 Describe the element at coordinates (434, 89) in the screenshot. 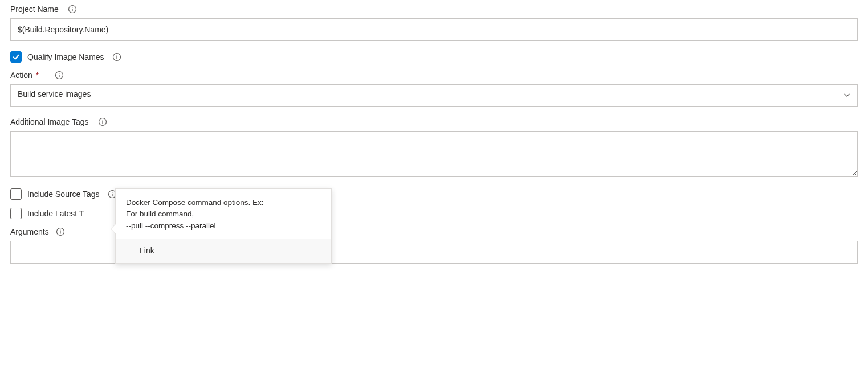

I see `action-field: Action * Build service images` at that location.